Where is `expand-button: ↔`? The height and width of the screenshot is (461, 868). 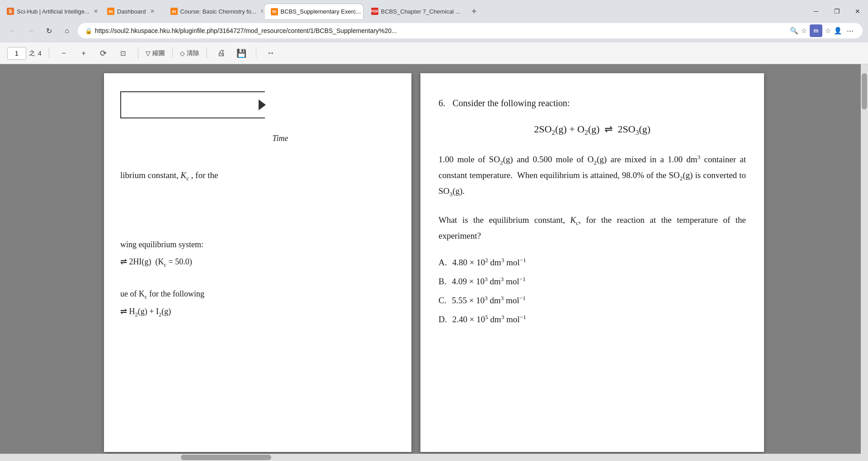 expand-button: ↔ is located at coordinates (271, 53).